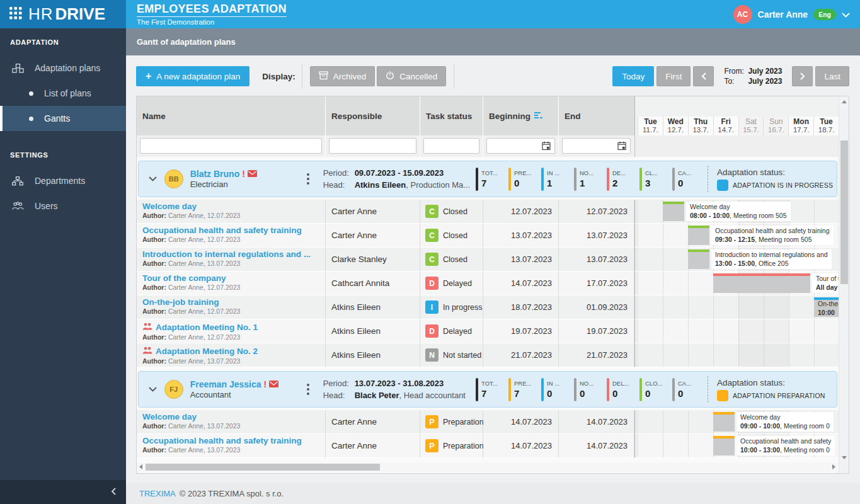  I want to click on adaptation-status: Adaptation status: ADAPTATION PREPARATIO…, so click(777, 389).